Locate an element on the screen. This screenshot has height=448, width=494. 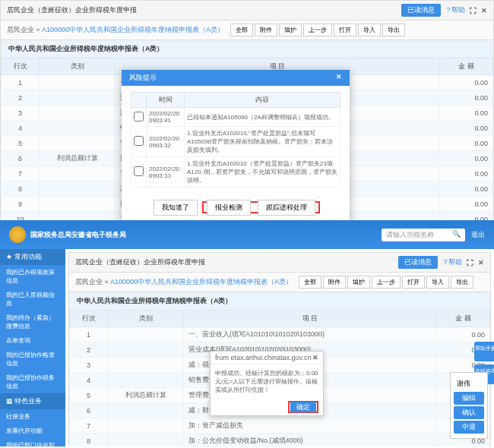
tab-all-2: 全部 is located at coordinates (310, 282).